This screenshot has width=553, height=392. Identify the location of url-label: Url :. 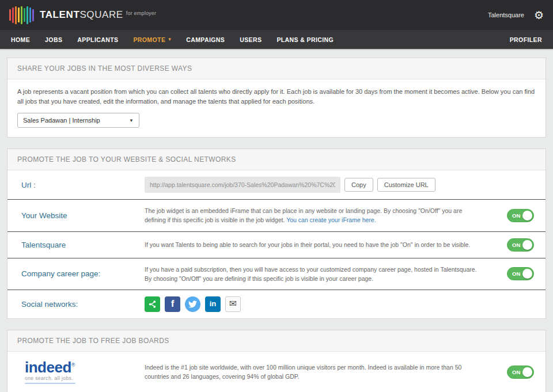
(76, 185).